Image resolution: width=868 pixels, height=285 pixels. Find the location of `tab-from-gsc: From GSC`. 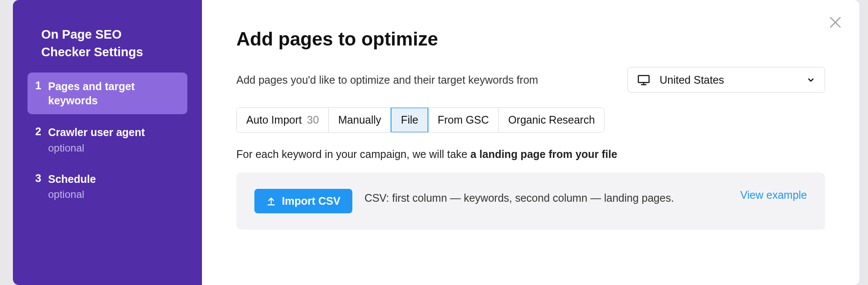

tab-from-gsc: From GSC is located at coordinates (463, 120).